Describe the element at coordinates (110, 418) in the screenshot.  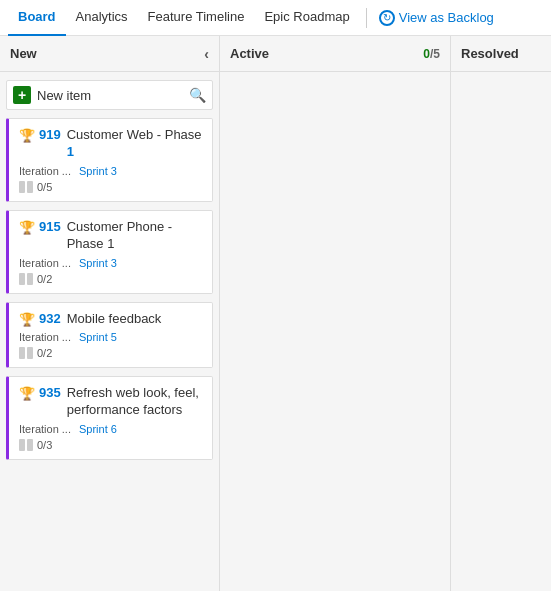
I see `card-935: 🏆 935 Refresh web look, feel, performanc…` at that location.